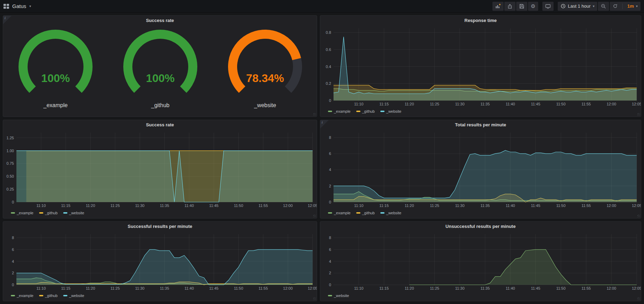  Describe the element at coordinates (160, 261) in the screenshot. I see `successful-results-chart: 0246811:1011:1511:2011:2511:3011:3511:40…` at that location.